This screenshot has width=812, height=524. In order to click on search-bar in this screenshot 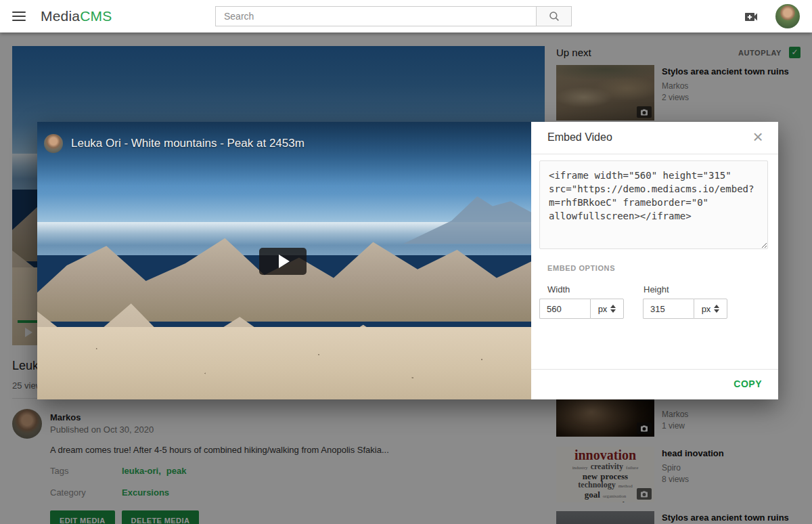, I will do `click(394, 16)`.